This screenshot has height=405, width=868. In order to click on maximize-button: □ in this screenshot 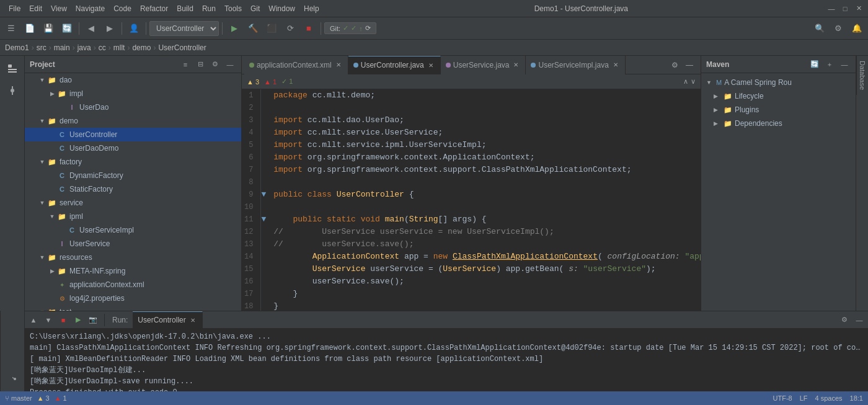, I will do `click(845, 9)`.